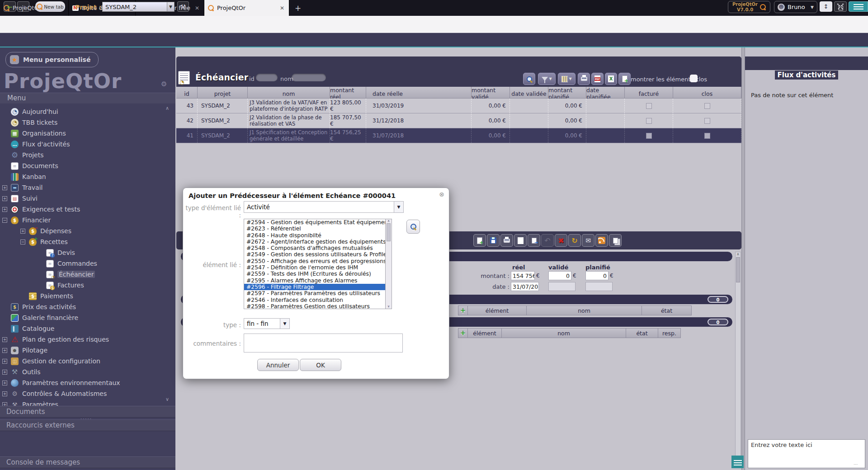  Describe the element at coordinates (840, 6) in the screenshot. I see `fullscreen-button` at that location.